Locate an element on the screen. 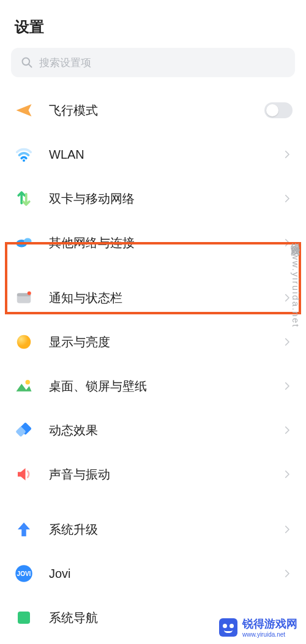 The image size is (306, 644). navigation-icon is located at coordinates (24, 618).